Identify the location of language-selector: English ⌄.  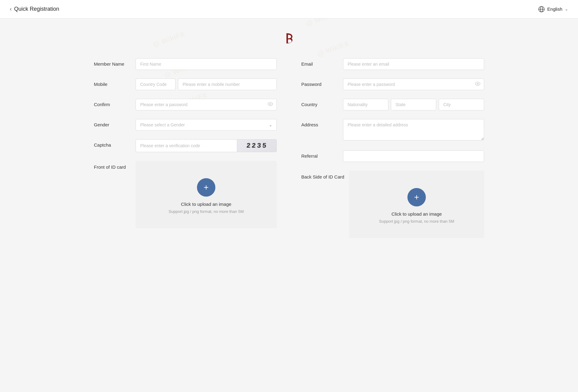
(553, 9).